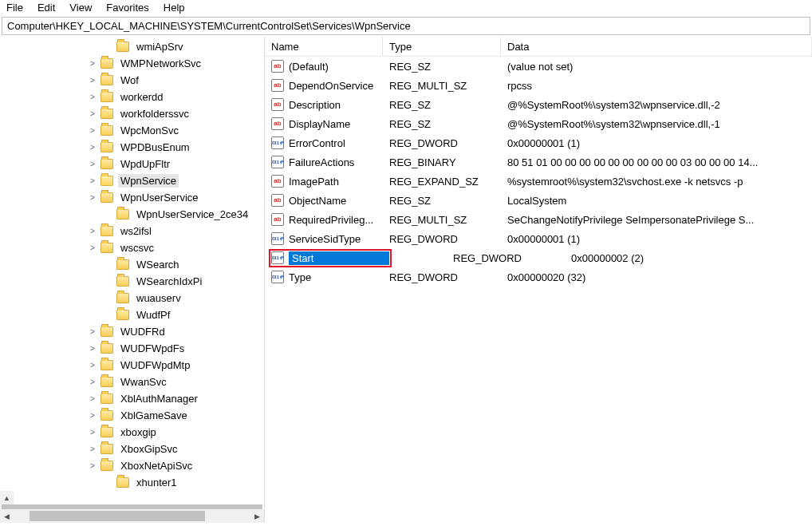  I want to click on column-header-name: Name, so click(324, 46).